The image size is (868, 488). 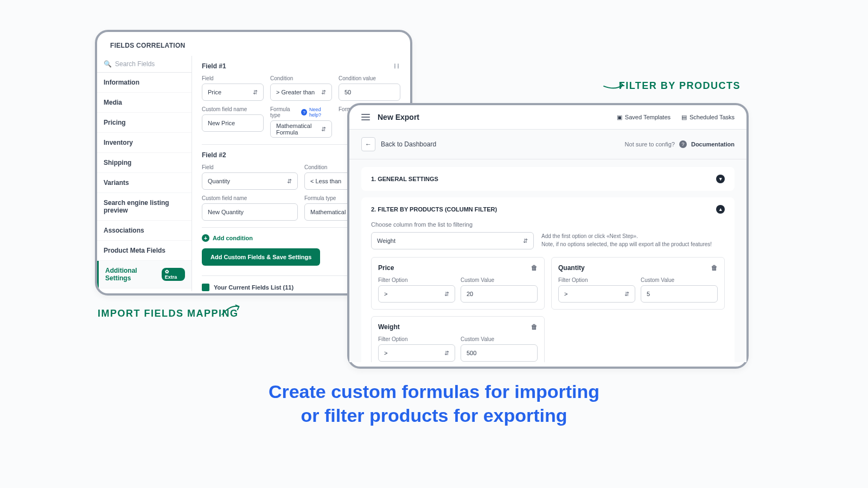 I want to click on menu-icon, so click(x=366, y=117).